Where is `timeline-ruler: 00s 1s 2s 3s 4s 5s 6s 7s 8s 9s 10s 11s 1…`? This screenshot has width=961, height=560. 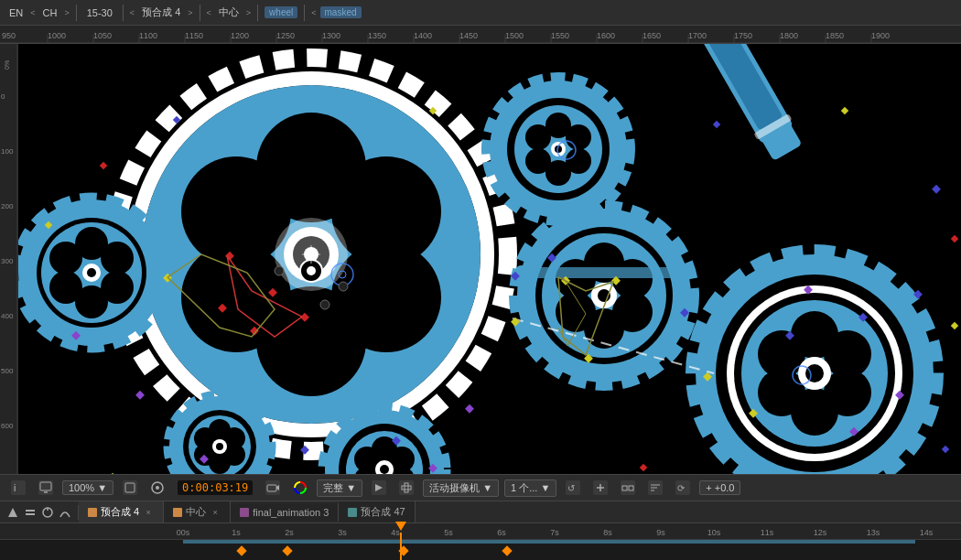 timeline-ruler: 00s 1s 2s 3s 4s 5s 6s 7s 8s 9s 10s 11s 1… is located at coordinates (480, 542).